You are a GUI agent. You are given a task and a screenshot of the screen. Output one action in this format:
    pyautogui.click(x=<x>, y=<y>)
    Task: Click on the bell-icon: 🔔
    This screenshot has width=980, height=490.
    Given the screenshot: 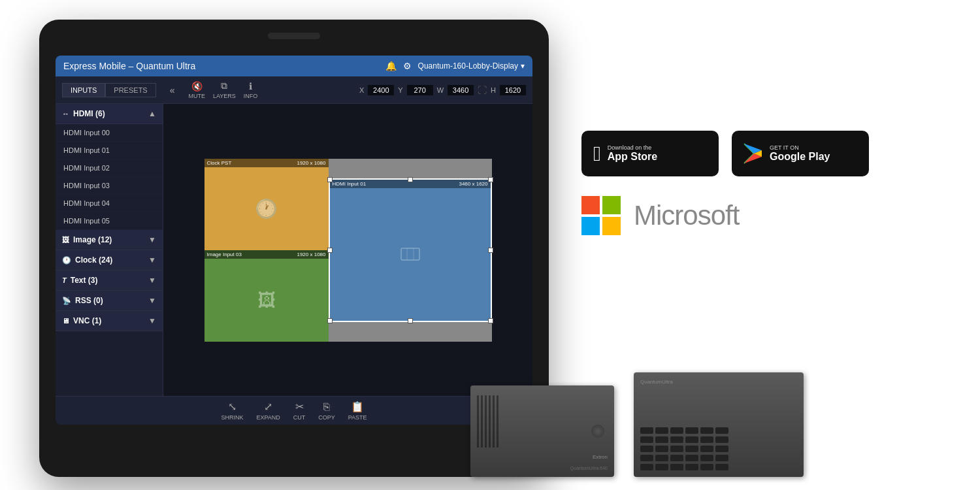 What is the action you would take?
    pyautogui.click(x=391, y=66)
    